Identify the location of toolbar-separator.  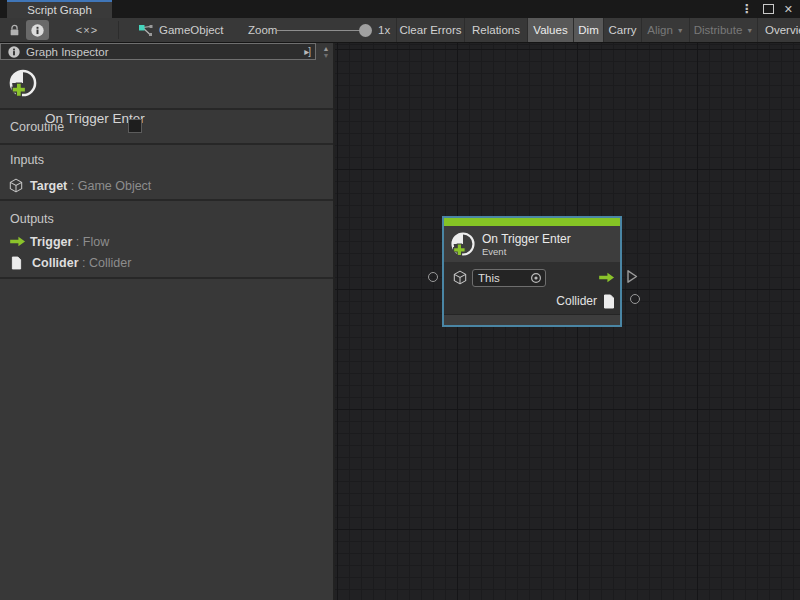
(118, 30).